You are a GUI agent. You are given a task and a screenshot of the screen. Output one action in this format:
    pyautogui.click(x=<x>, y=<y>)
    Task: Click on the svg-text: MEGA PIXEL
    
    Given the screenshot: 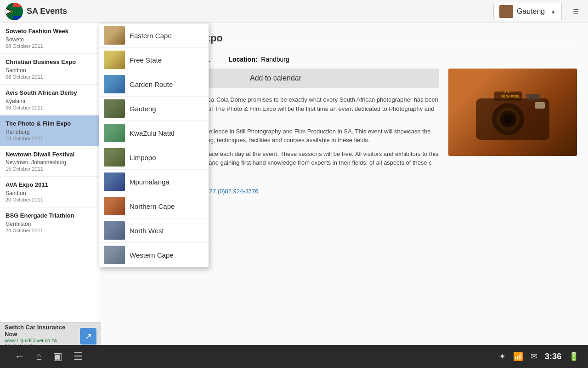 What is the action you would take?
    pyautogui.click(x=510, y=97)
    